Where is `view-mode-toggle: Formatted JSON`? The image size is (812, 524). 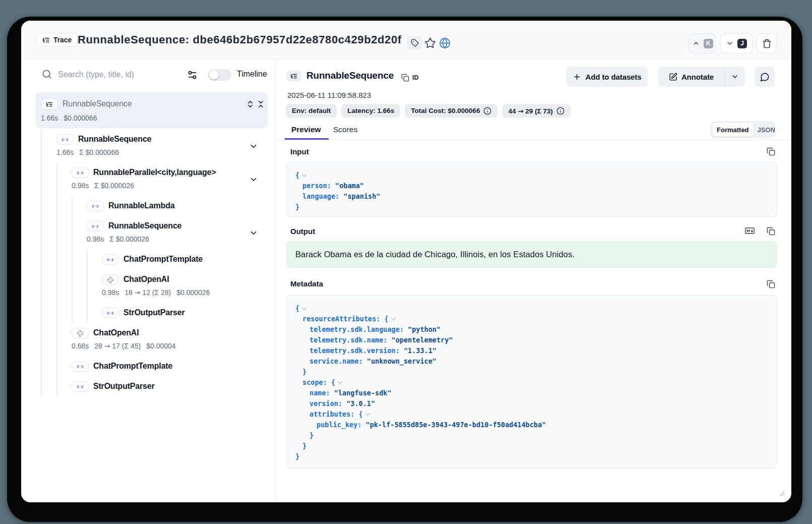 view-mode-toggle: Formatted JSON is located at coordinates (743, 130).